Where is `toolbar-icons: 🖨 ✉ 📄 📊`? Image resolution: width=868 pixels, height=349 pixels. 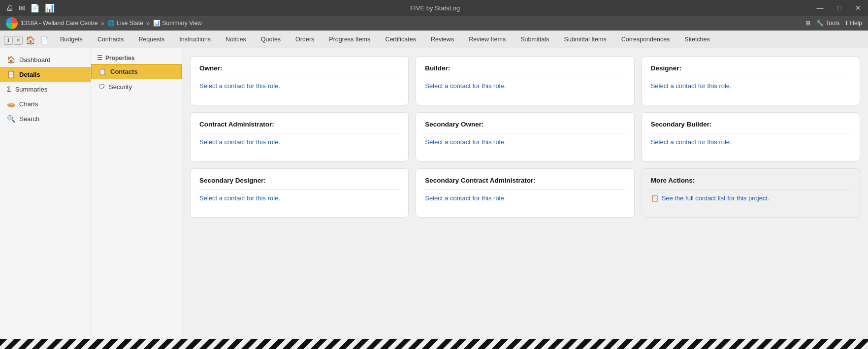
toolbar-icons: 🖨 ✉ 📄 📊 is located at coordinates (31, 8).